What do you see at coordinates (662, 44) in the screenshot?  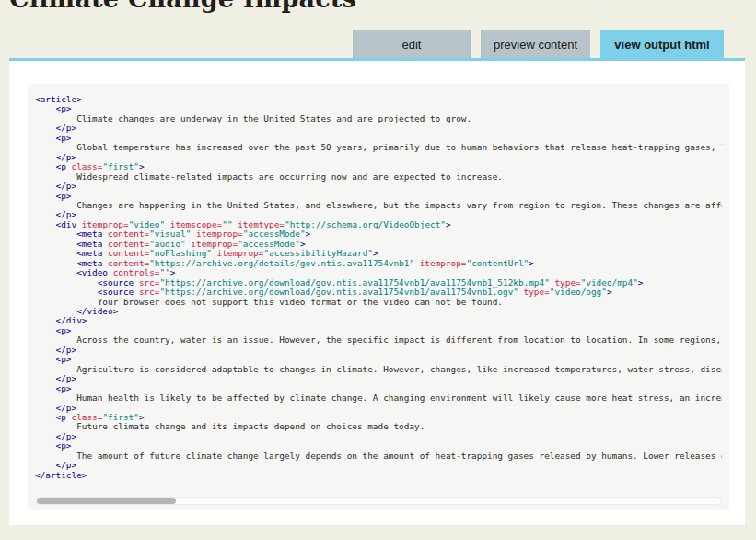 I see `tab-view-output-html: view output html` at bounding box center [662, 44].